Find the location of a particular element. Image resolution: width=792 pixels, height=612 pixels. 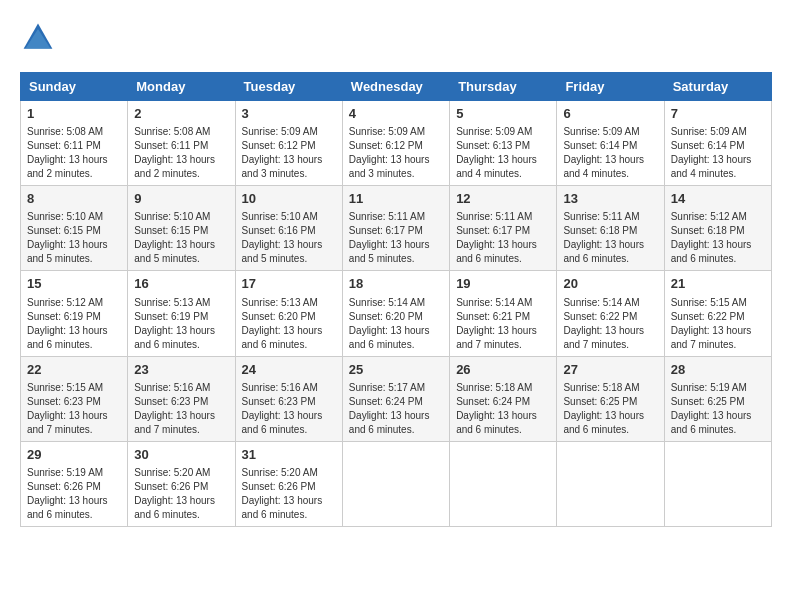

calendar-cell: 25Sunrise: 5:17 AM Sunset: 6:24 PM Dayli… is located at coordinates (396, 398).